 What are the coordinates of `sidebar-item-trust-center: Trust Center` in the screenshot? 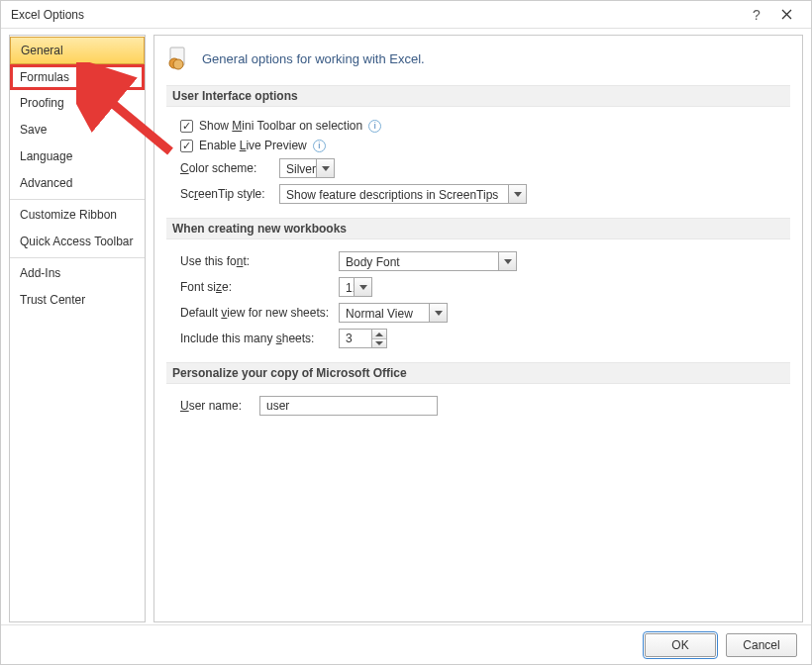 It's located at (77, 301).